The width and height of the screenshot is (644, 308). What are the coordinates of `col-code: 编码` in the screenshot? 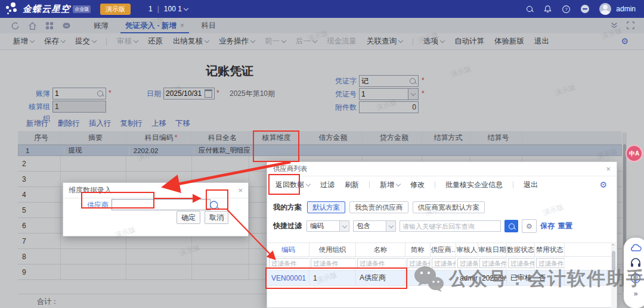 It's located at (289, 250).